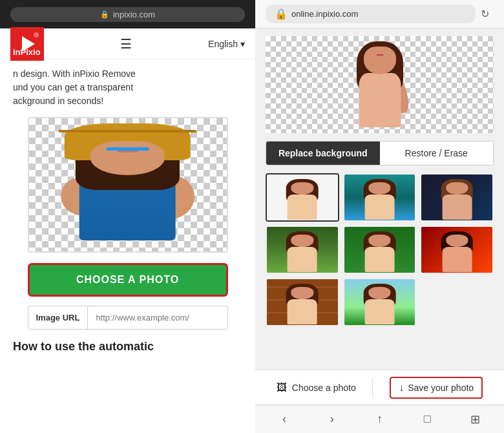  I want to click on left-nav: inPixio ☰ English ▾, so click(128, 44).